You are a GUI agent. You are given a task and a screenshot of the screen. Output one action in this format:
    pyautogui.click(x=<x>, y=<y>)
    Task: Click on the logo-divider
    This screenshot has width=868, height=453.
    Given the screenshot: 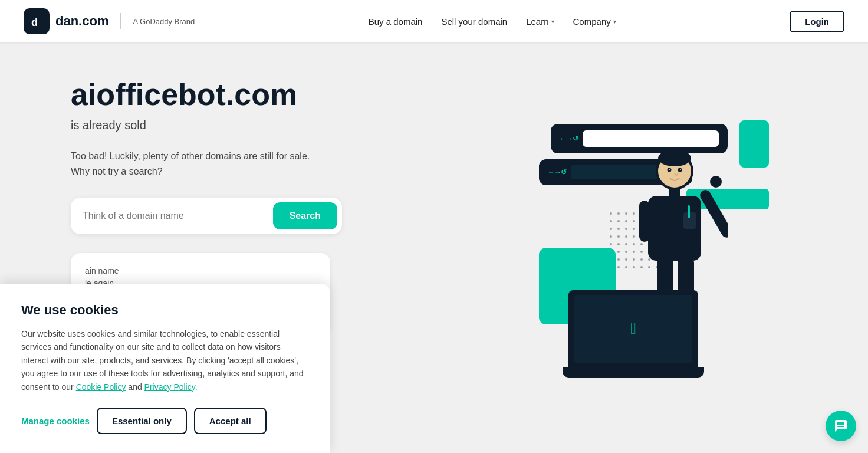 What is the action you would take?
    pyautogui.click(x=120, y=21)
    